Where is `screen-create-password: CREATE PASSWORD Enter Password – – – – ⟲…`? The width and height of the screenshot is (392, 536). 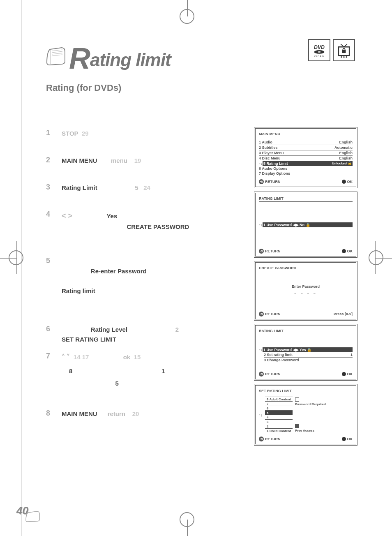 screen-create-password: CREATE PASSWORD Enter Password – – – – ⟲… is located at coordinates (306, 291).